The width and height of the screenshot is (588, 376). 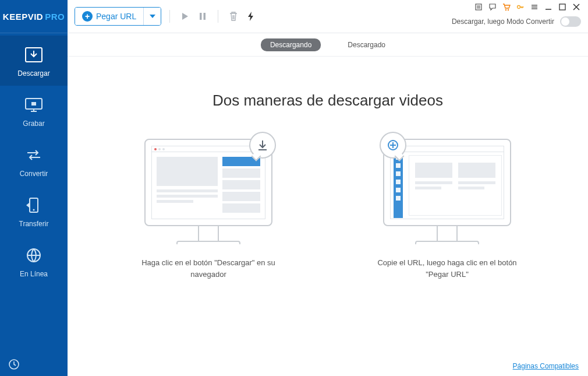 What do you see at coordinates (233, 16) in the screenshot?
I see `trash-icon` at bounding box center [233, 16].